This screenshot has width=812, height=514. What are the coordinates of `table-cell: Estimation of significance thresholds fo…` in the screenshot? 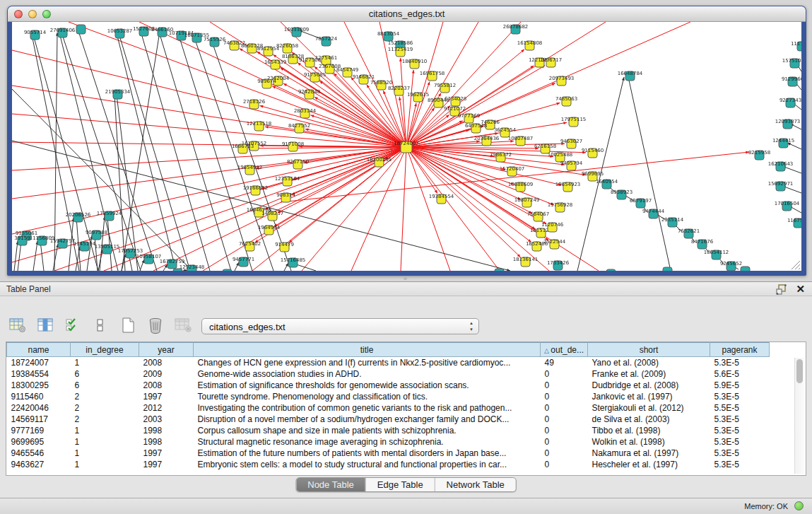 It's located at (367, 385).